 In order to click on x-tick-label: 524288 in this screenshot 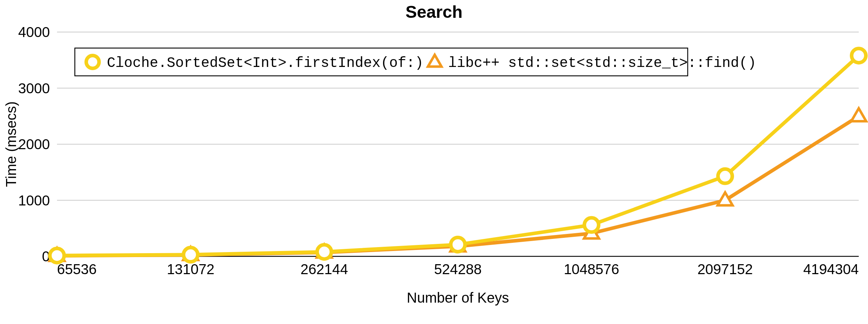, I will do `click(458, 269)`.